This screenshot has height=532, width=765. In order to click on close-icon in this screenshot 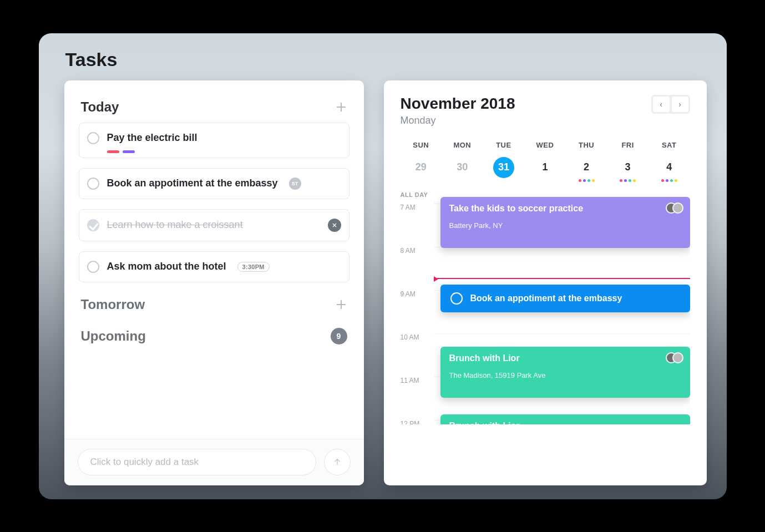, I will do `click(335, 225)`.